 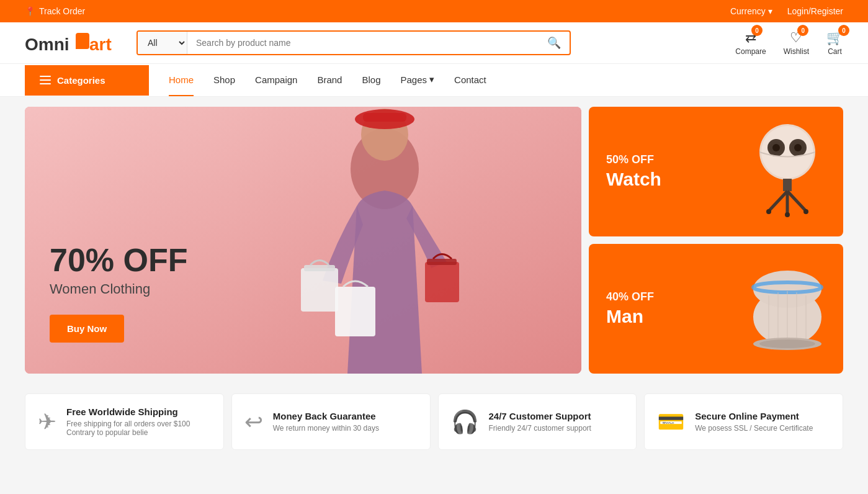 What do you see at coordinates (434, 81) in the screenshot?
I see `navigation: Categories Home Shop Campaign Brand Blog…` at bounding box center [434, 81].